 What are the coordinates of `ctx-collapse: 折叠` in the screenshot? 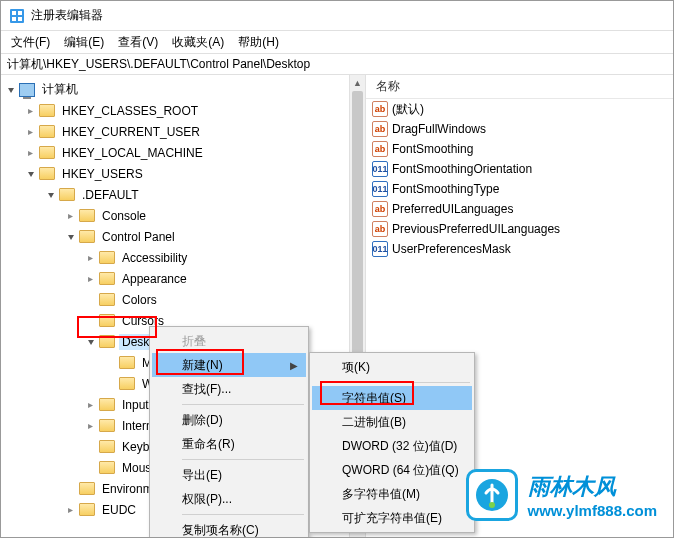 It's located at (229, 341).